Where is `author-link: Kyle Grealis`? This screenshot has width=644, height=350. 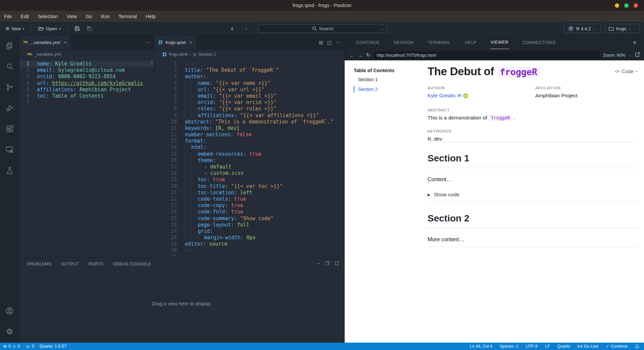 author-link: Kyle Grealis is located at coordinates (442, 96).